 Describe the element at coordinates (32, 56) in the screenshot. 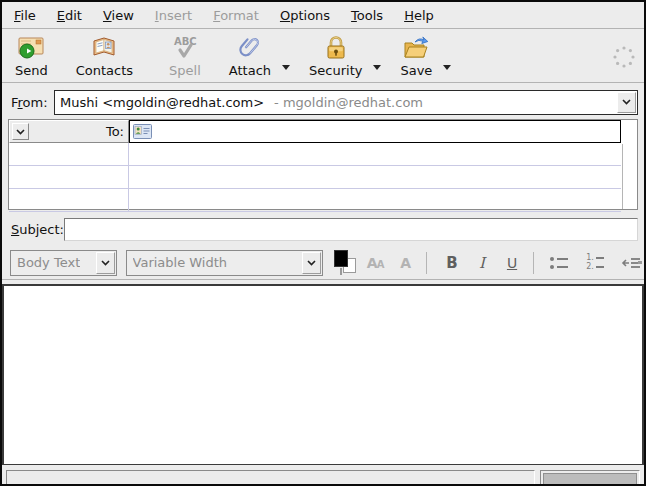

I see `send-button: Send` at that location.